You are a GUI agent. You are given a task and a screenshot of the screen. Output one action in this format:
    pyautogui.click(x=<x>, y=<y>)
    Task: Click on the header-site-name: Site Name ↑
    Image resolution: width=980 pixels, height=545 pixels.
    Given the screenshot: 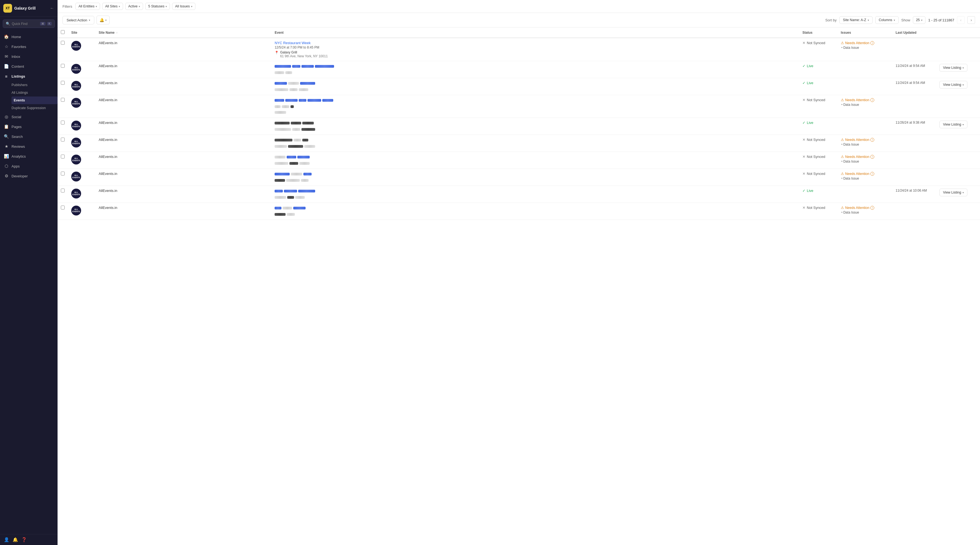 What is the action you would take?
    pyautogui.click(x=183, y=33)
    